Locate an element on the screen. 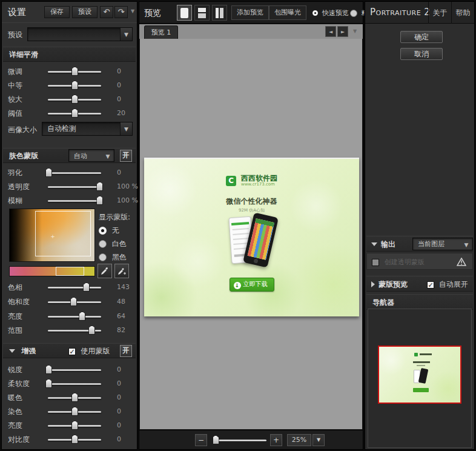 This screenshot has height=451, width=476. tab-scroll-left-button: ◄ is located at coordinates (331, 32).